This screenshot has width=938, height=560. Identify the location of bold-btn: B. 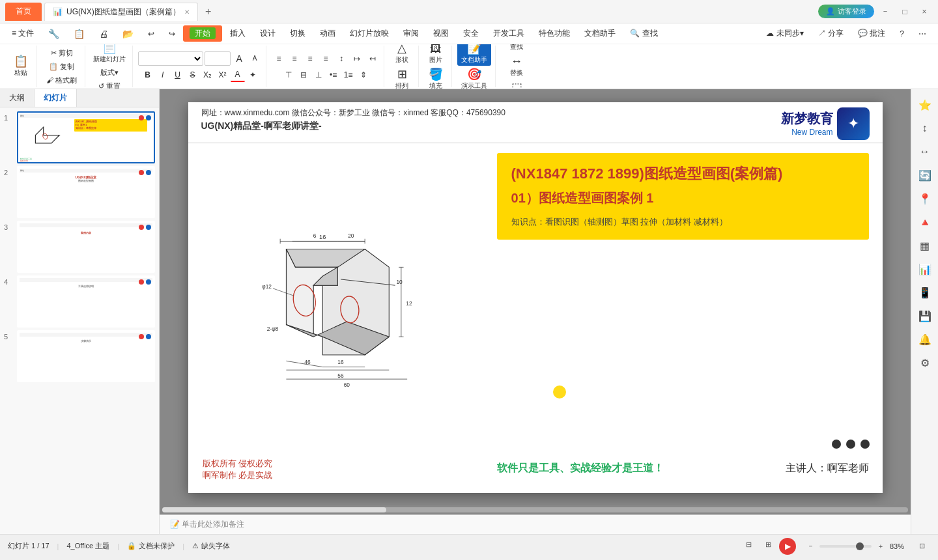
(148, 75).